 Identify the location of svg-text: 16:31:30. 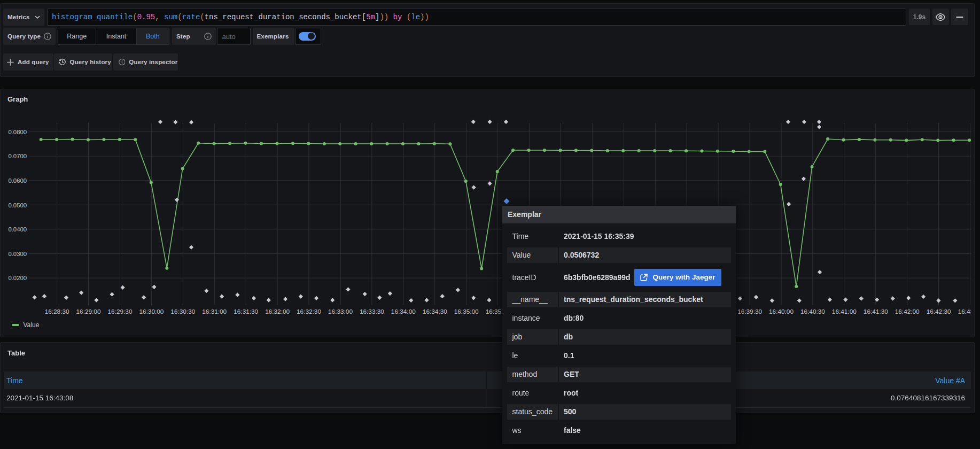
(246, 312).